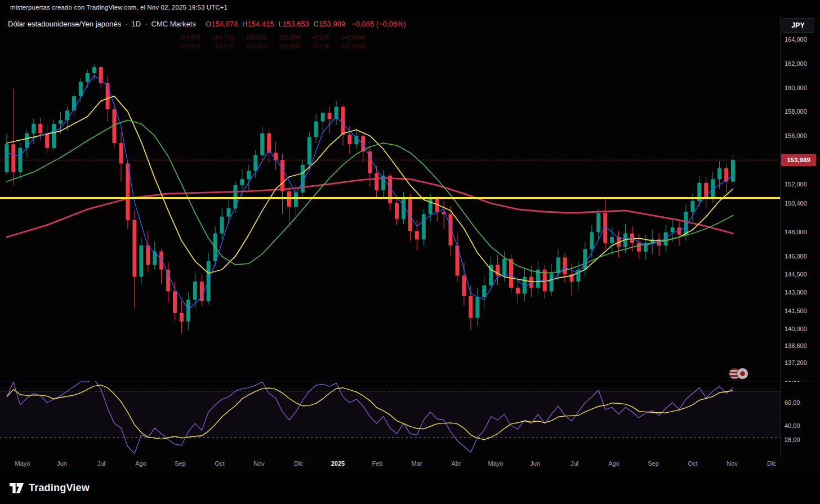 The height and width of the screenshot is (504, 820). What do you see at coordinates (796, 274) in the screenshot?
I see `price-axis-label: 144,500` at bounding box center [796, 274].